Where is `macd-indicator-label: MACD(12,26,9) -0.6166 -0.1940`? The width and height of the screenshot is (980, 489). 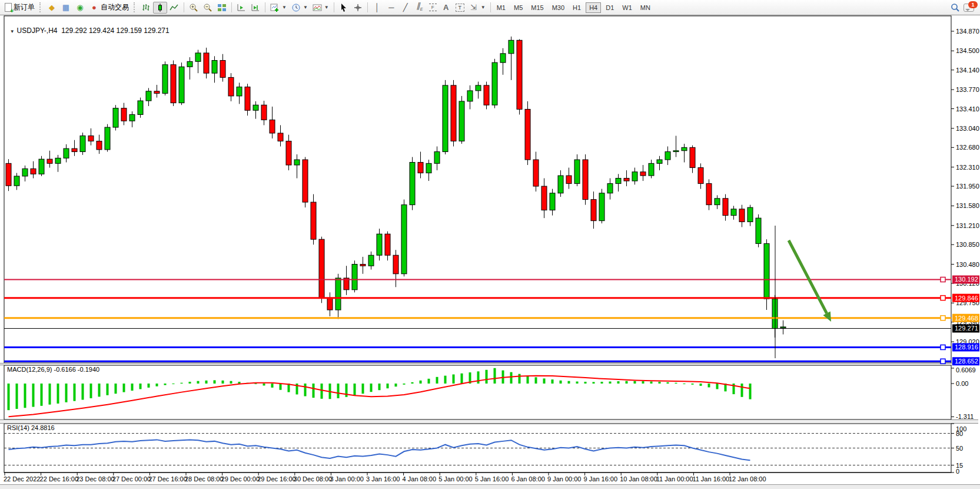 macd-indicator-label: MACD(12,26,9) -0.6166 -0.1940 is located at coordinates (53, 369).